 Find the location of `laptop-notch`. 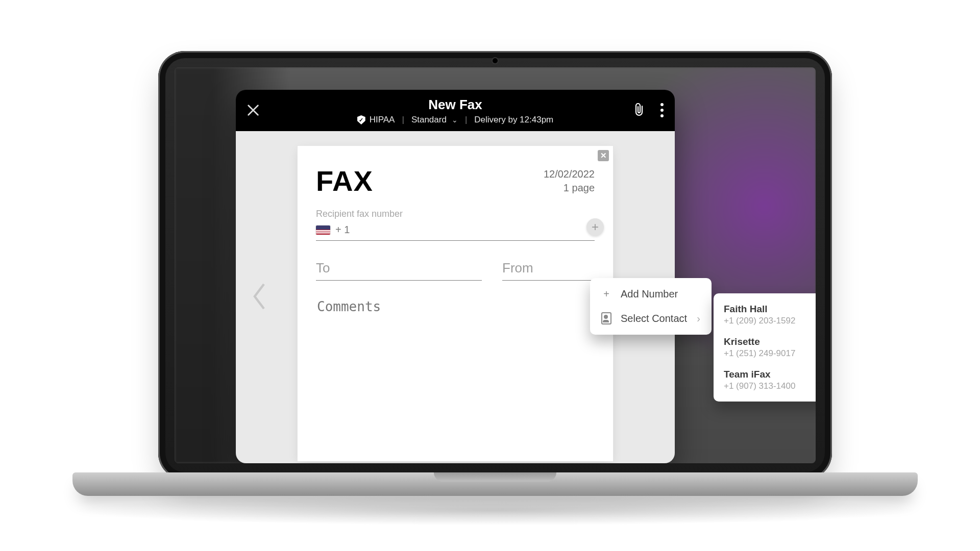

laptop-notch is located at coordinates (495, 477).